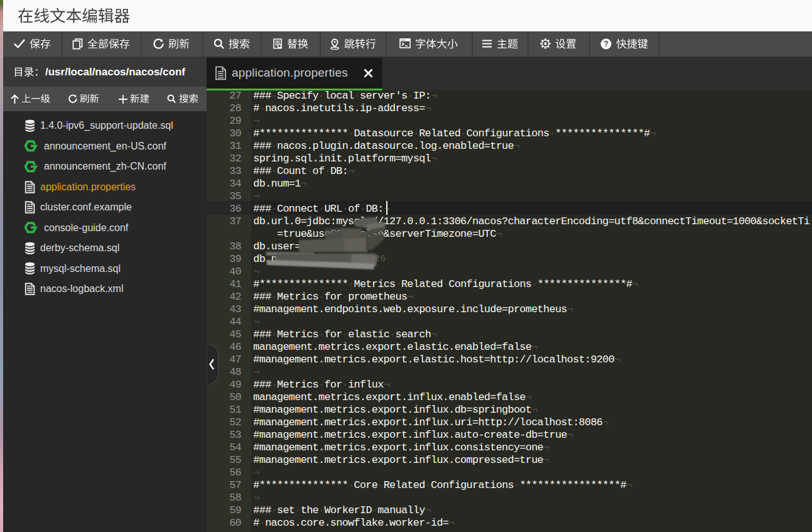 This screenshot has height=532, width=812. Describe the element at coordinates (380, 259) in the screenshot. I see `svg-text: 26` at that location.